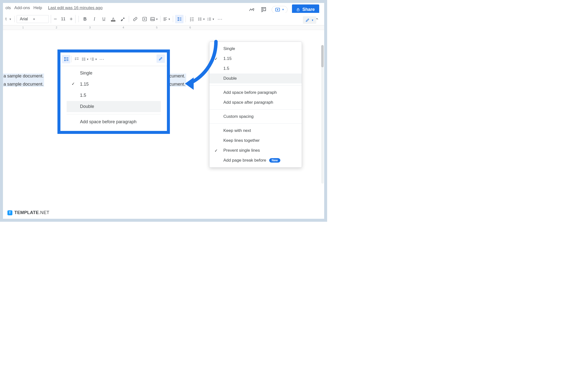  What do you see at coordinates (114, 97) in the screenshot?
I see `inset-line-spacing-dropdown: Single ✓1.15 1.5 Double Add space before…` at bounding box center [114, 97].